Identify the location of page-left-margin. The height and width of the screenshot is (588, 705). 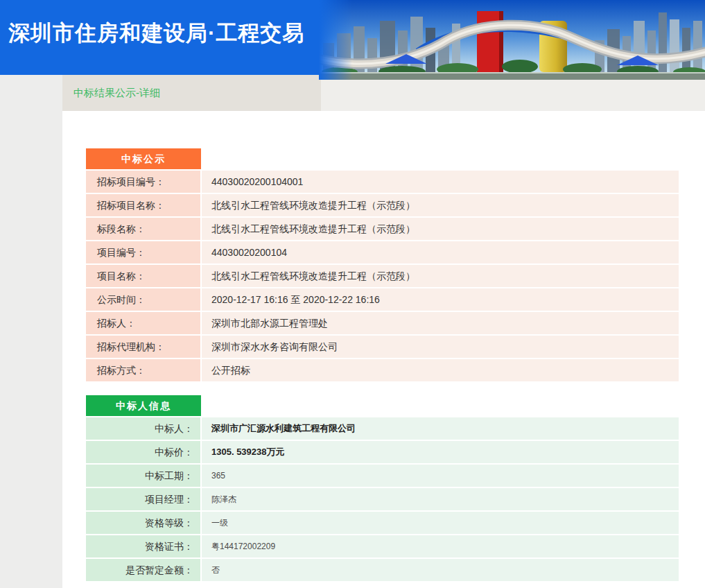
(31, 331).